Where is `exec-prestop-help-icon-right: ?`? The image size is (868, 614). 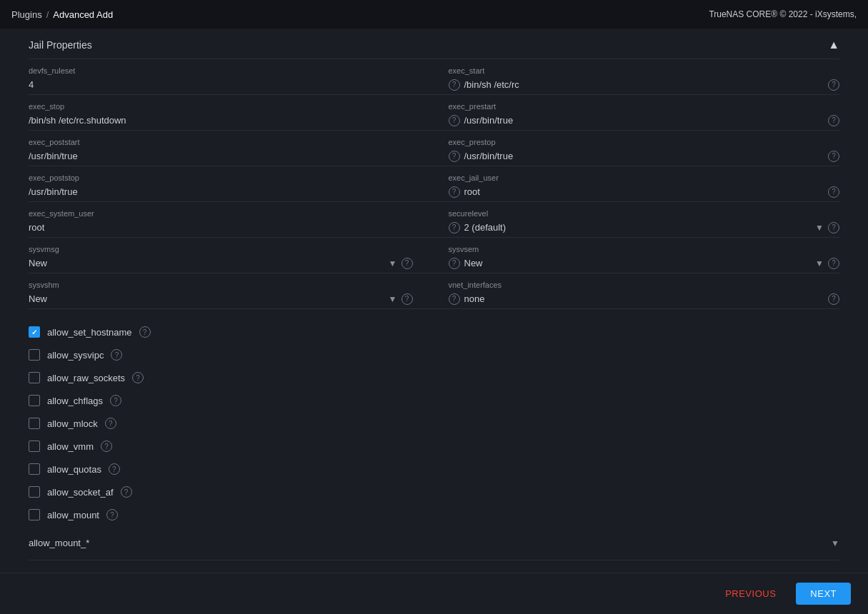
exec-prestop-help-icon-right: ? is located at coordinates (834, 156).